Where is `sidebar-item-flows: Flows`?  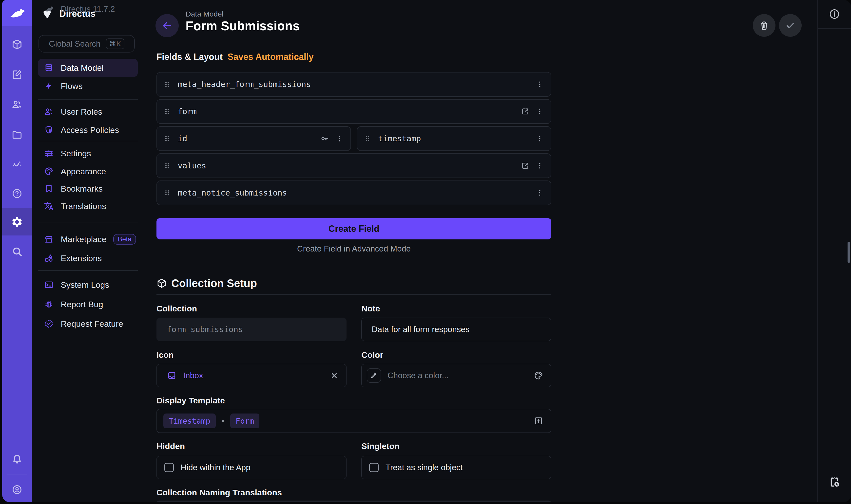
sidebar-item-flows: Flows is located at coordinates (88, 86).